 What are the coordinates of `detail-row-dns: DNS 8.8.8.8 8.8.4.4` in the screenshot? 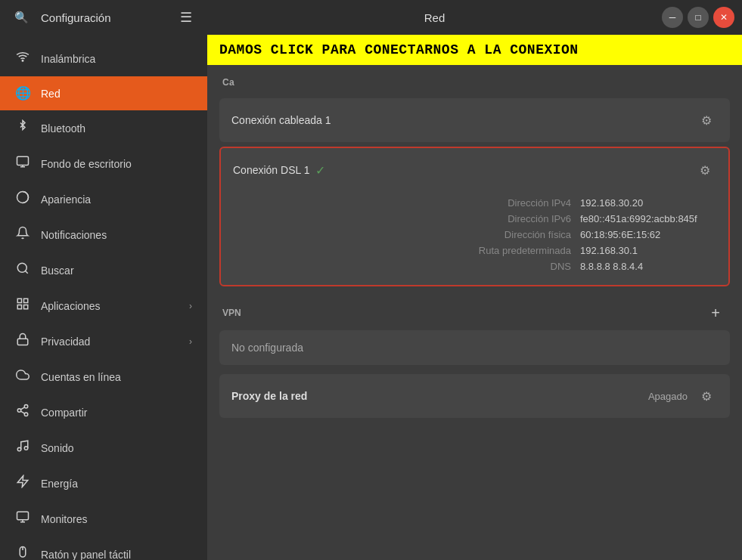 It's located at (475, 266).